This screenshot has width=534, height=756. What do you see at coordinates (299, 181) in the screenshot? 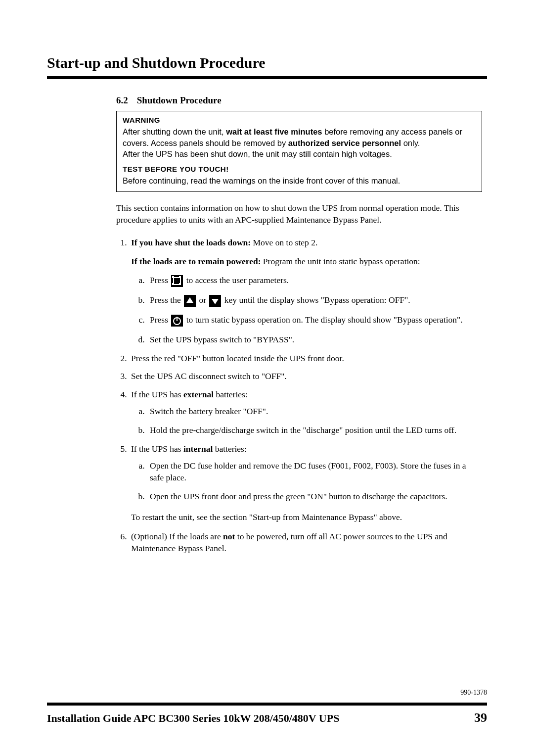
I see `warning-paragraph-3: Before continuing, read the warnings on …` at bounding box center [299, 181].